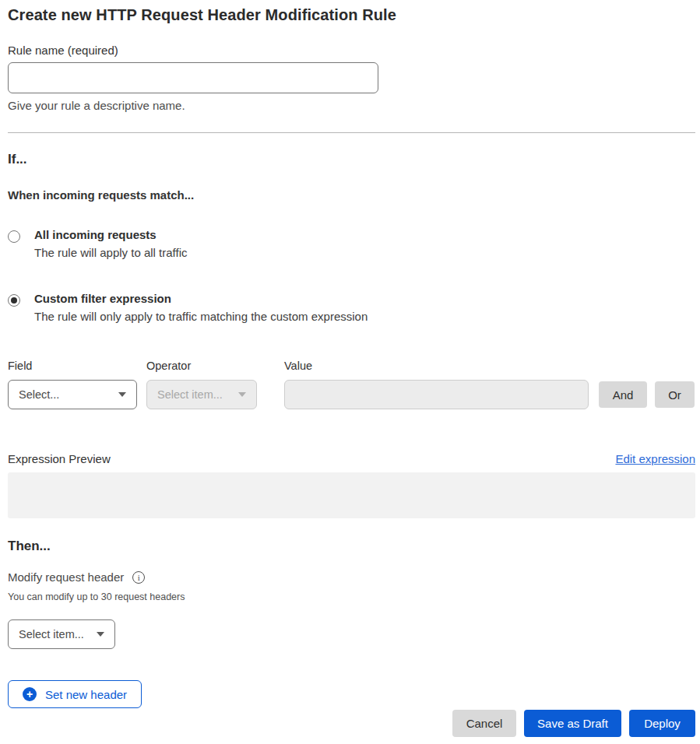  Describe the element at coordinates (14, 300) in the screenshot. I see `radio-selected-icon` at that location.